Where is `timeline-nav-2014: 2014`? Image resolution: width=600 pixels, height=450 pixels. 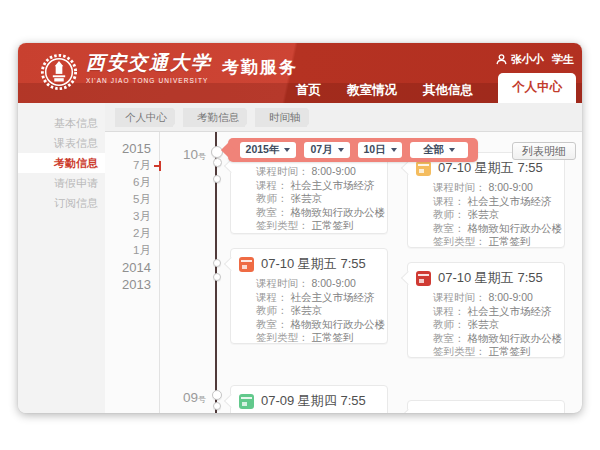
timeline-nav-2014: 2014 is located at coordinates (132, 268).